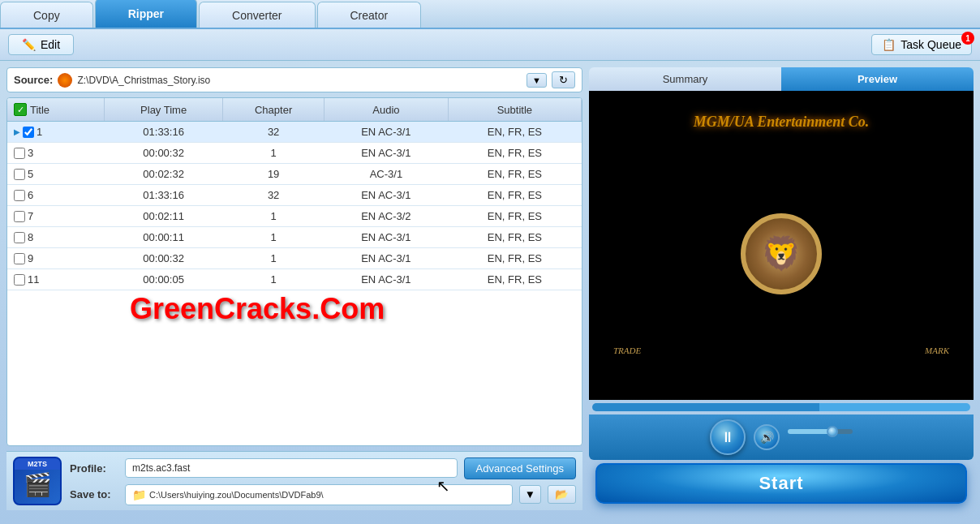  Describe the element at coordinates (561, 495) in the screenshot. I see `saveto-browse-button: 📂` at that location.